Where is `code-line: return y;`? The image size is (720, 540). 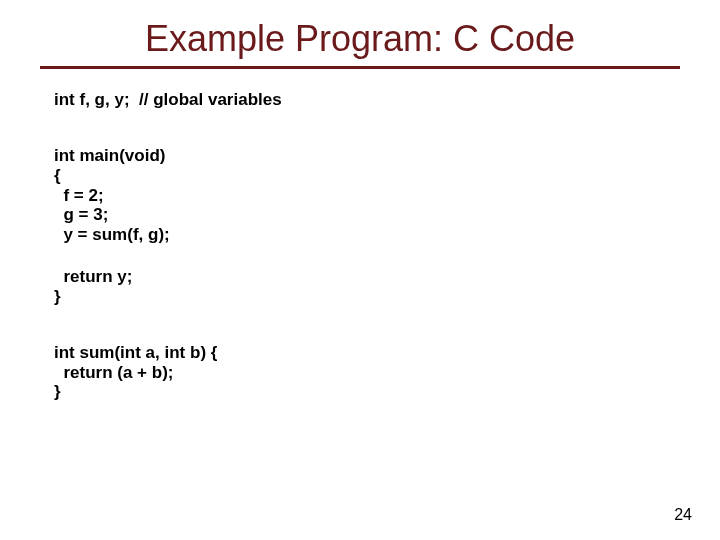
code-line: return y; is located at coordinates (367, 277).